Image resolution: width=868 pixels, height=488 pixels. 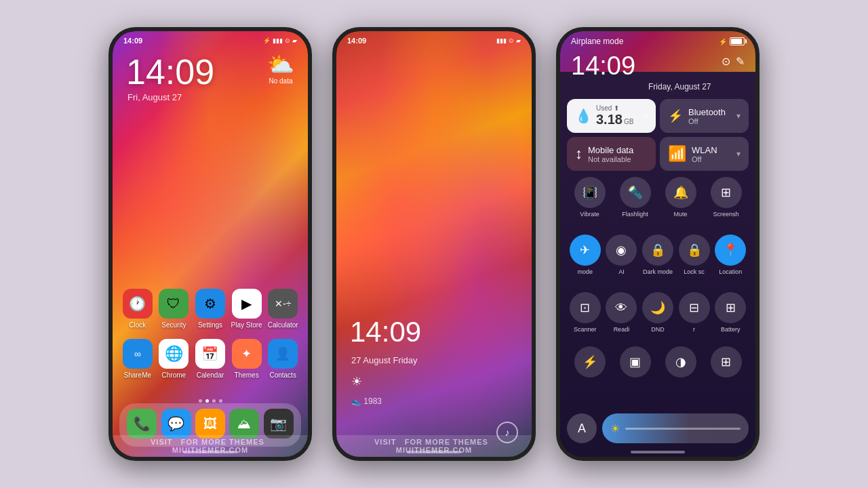 What do you see at coordinates (142, 424) in the screenshot?
I see `phone-icon: 📞` at bounding box center [142, 424].